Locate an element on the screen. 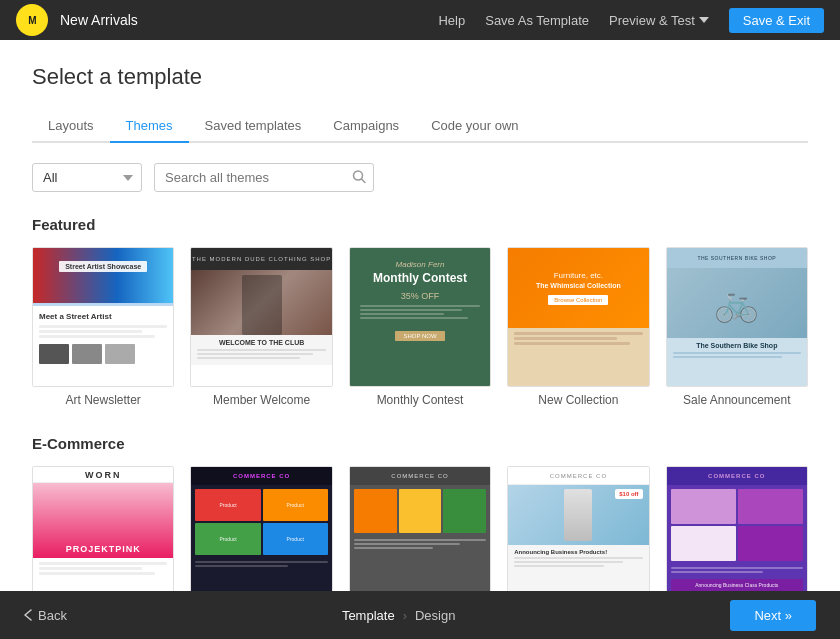 The height and width of the screenshot is (639, 840). template-thumb-contrast: COMMERCE CO is located at coordinates (420, 536).